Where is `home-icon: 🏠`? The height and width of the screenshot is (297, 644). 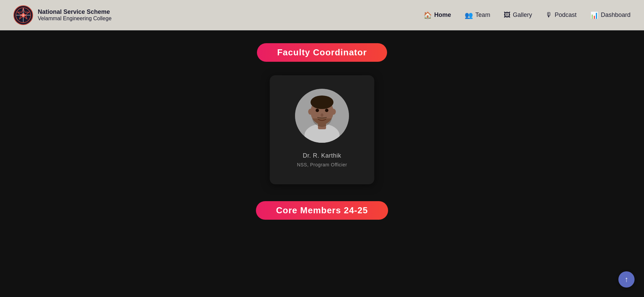 home-icon: 🏠 is located at coordinates (428, 15).